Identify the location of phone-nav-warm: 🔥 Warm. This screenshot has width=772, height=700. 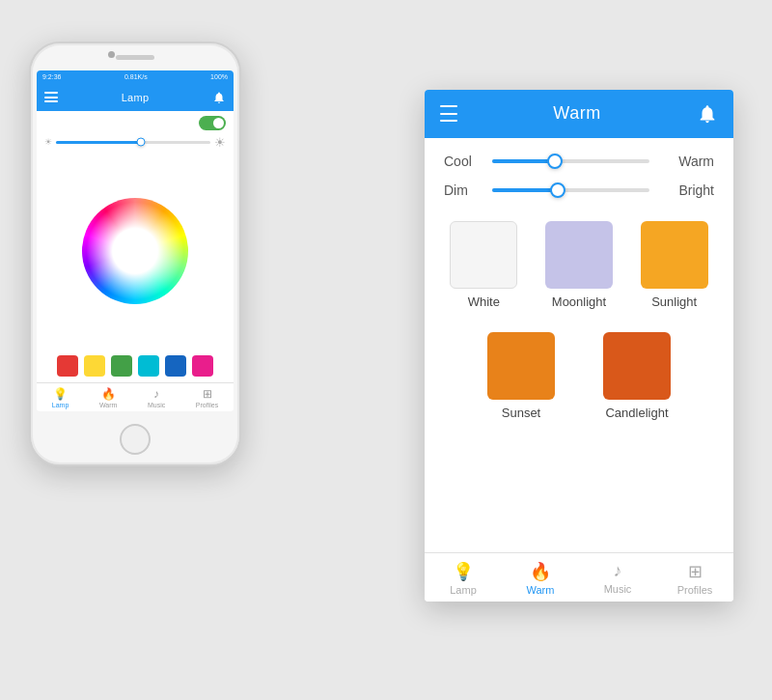
(108, 398).